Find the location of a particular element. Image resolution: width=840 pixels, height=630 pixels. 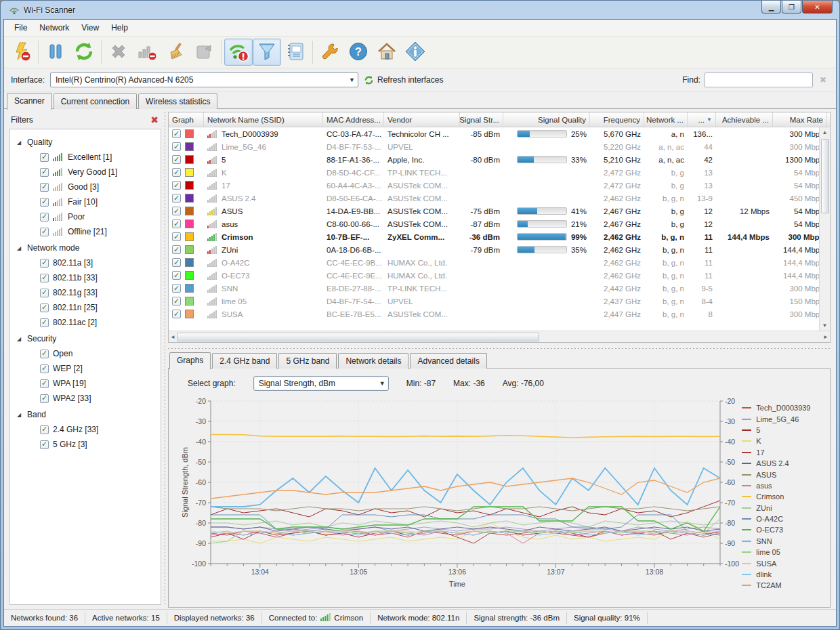

clear-signal-button is located at coordinates (147, 52).